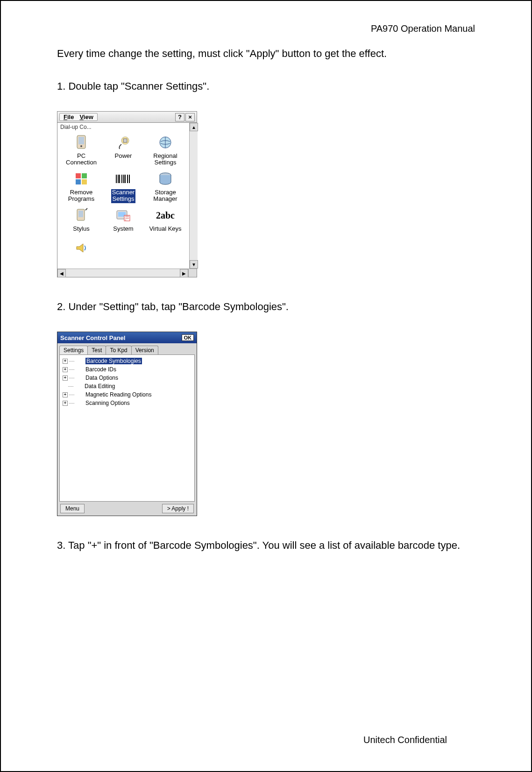  I want to click on globe-icon, so click(165, 142).